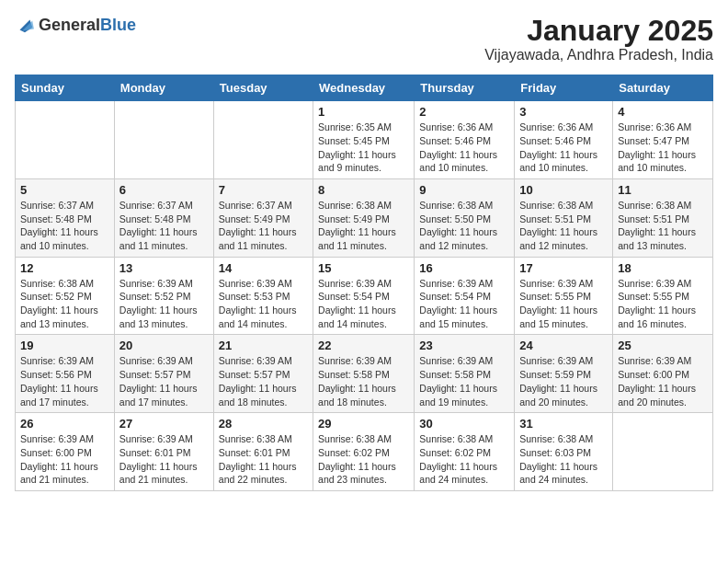  Describe the element at coordinates (465, 217) in the screenshot. I see `calendar-cell: 9Sunrise: 6:38 AMSunset: 5:50 PMDaylight…` at that location.